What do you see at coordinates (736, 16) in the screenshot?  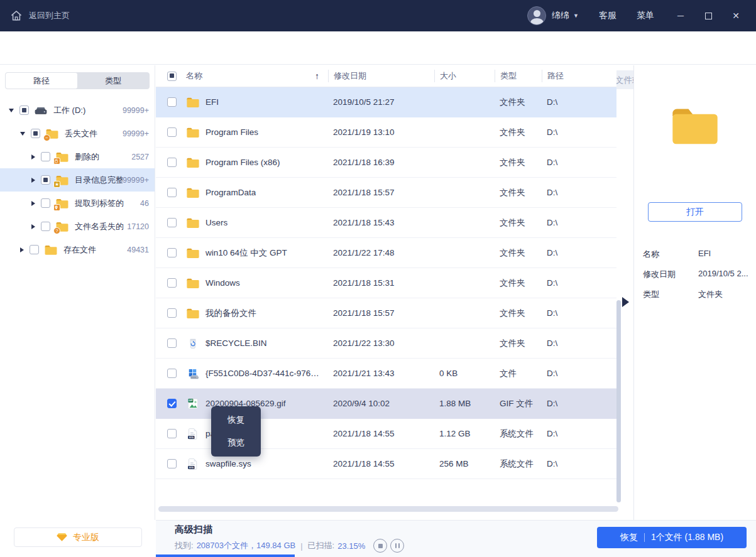 I see `close-button: ✕` at bounding box center [736, 16].